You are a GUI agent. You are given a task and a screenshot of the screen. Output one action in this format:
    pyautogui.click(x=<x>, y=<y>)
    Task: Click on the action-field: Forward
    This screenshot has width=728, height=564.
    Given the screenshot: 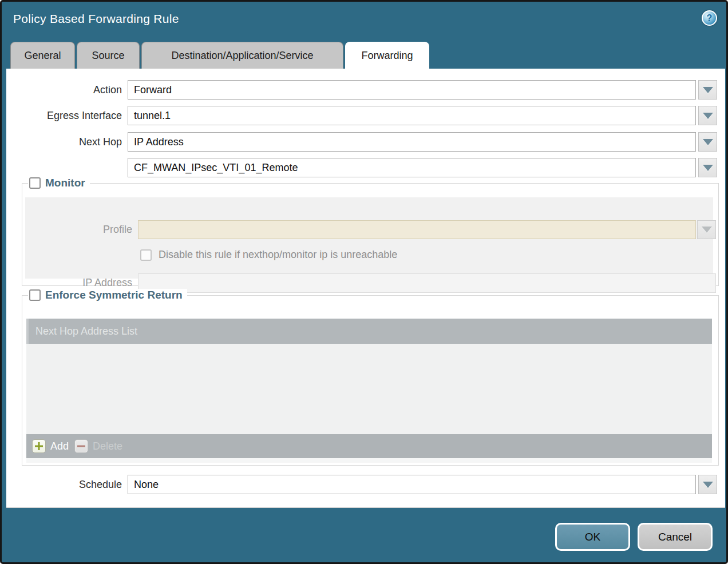 What is the action you would take?
    pyautogui.click(x=412, y=90)
    